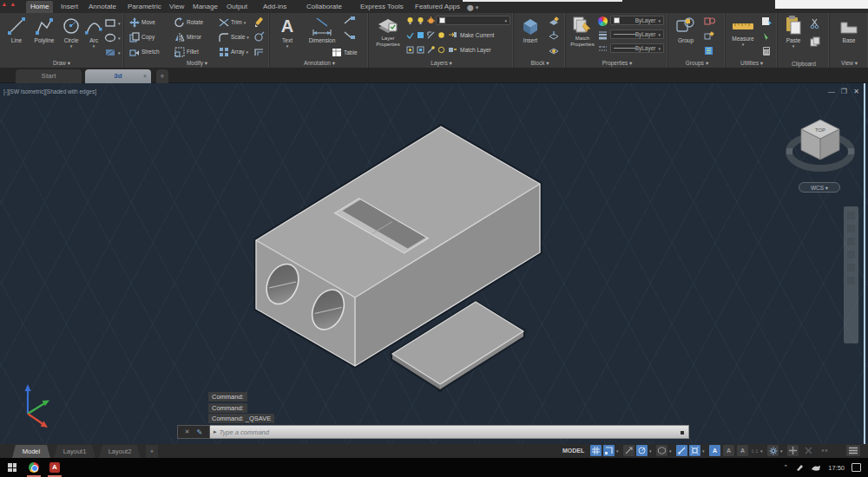 This screenshot has width=868, height=477. What do you see at coordinates (710, 50) in the screenshot?
I see `group-selection-button` at bounding box center [710, 50].